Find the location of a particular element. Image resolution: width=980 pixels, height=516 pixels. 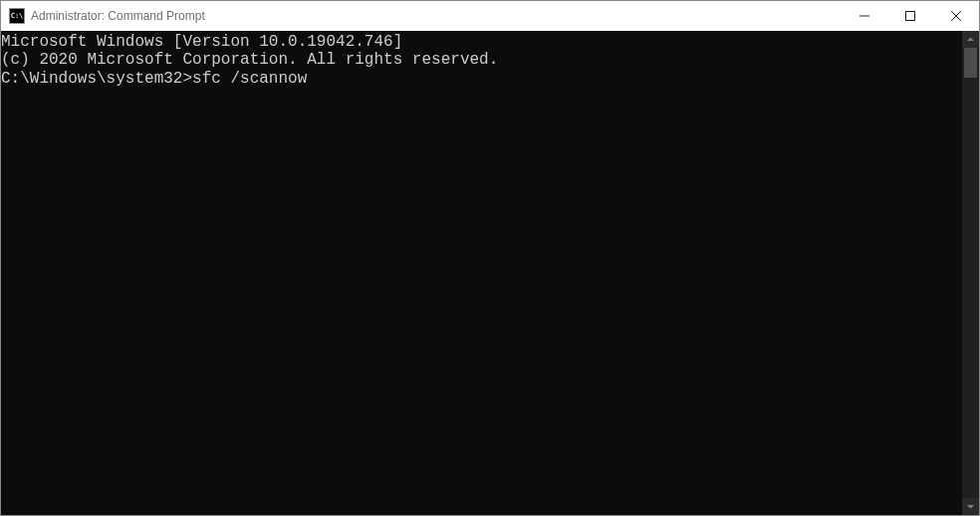

titlebar: C:\ Administrator: Command Prompt is located at coordinates (490, 16).